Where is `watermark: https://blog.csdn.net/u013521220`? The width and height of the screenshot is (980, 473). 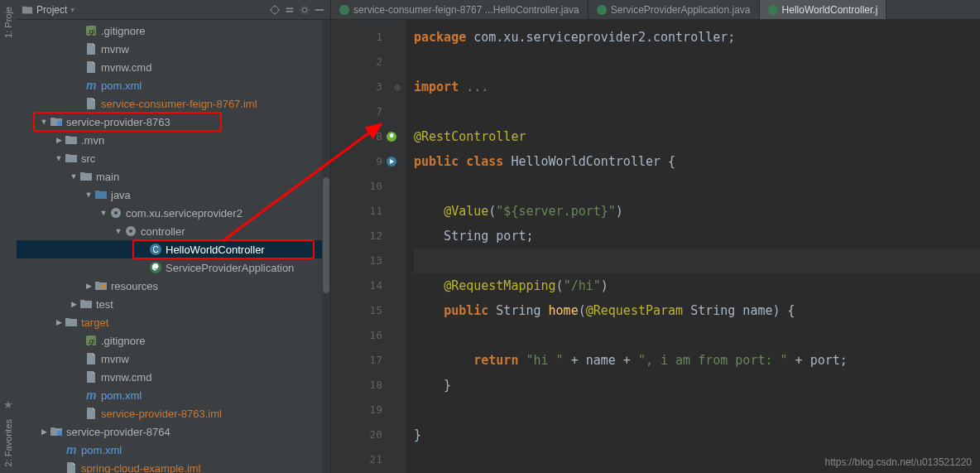 watermark: https://blog.csdn.net/u013521220 is located at coordinates (899, 462).